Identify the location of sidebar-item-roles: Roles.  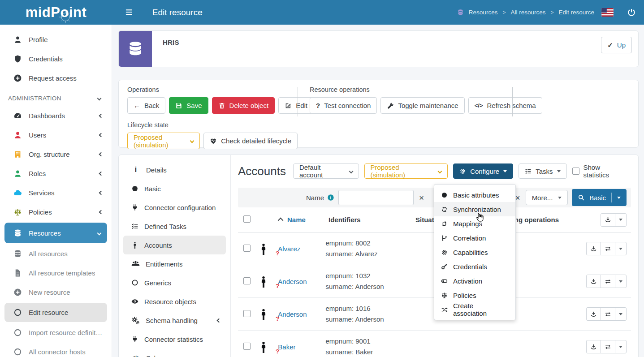
(56, 174).